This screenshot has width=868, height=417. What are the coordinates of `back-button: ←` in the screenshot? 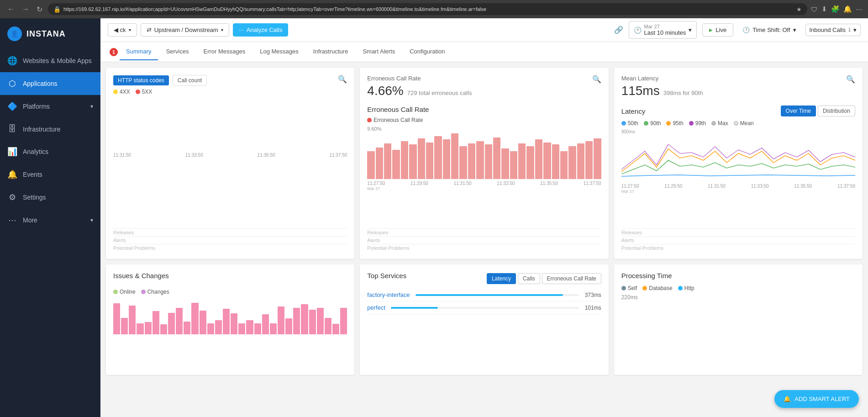 It's located at (11, 9).